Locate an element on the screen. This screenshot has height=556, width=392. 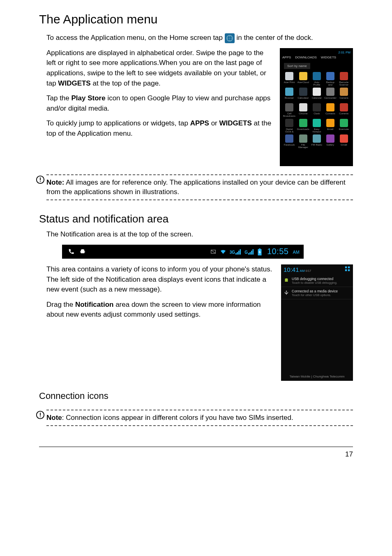
notif-area-description: This area contains a variety of icons to… is located at coordinates (160, 280).